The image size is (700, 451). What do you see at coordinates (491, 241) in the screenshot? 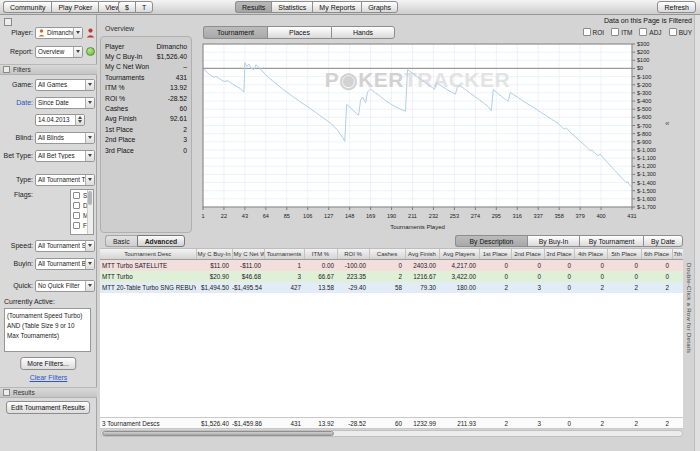
I see `tab-by-description: By Description` at bounding box center [491, 241].